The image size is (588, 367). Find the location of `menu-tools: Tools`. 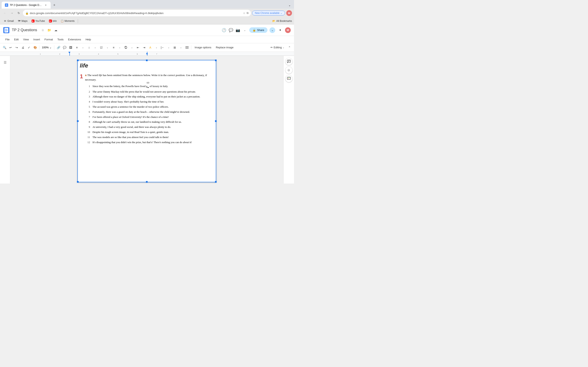

menu-tools: Tools is located at coordinates (61, 39).